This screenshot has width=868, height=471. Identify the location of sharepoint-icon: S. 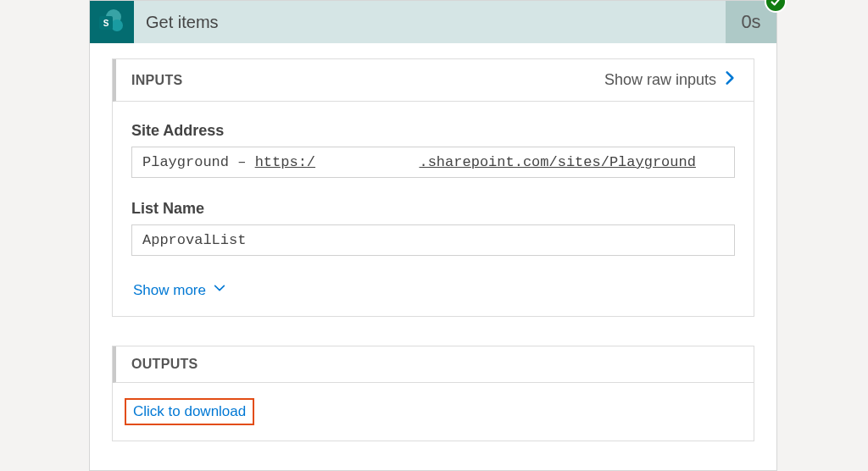
(112, 22).